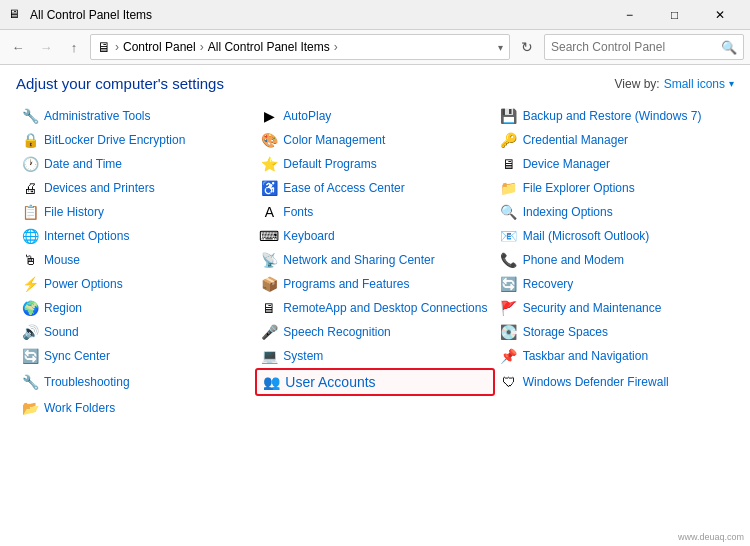 This screenshot has height=546, width=750. Describe the element at coordinates (269, 116) in the screenshot. I see `item-icon: ▶` at that location.